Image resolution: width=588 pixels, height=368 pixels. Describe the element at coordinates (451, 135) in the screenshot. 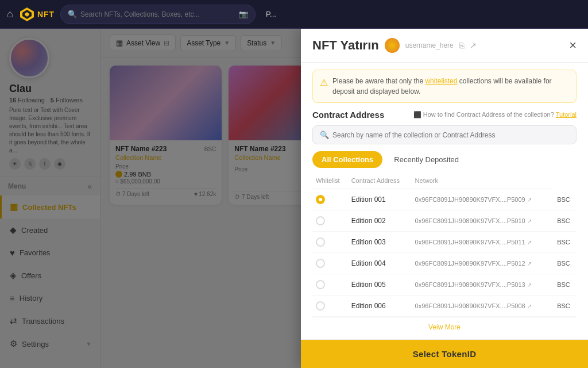

I see `collection-search-input` at that location.